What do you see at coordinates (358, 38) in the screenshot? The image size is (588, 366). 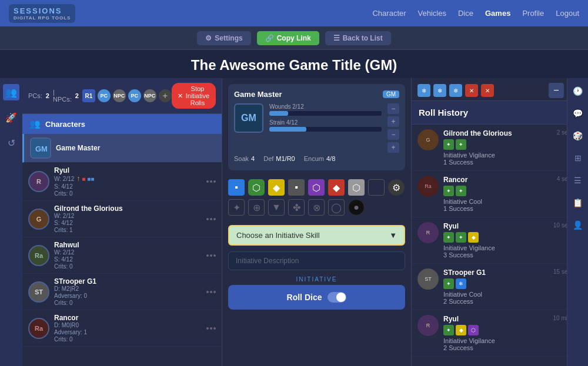 I see `back-to-list-button: ☰ Back to List` at bounding box center [358, 38].